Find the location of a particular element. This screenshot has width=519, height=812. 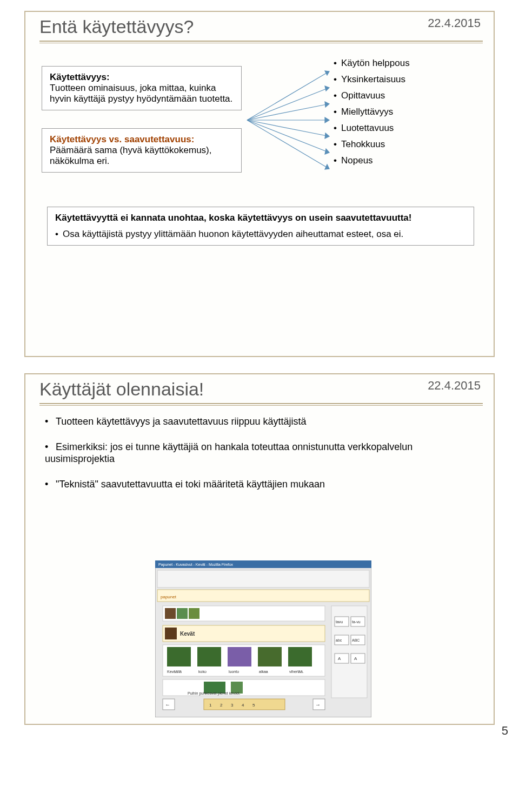

box-heading: Käytettävyys: is located at coordinates (80, 77).